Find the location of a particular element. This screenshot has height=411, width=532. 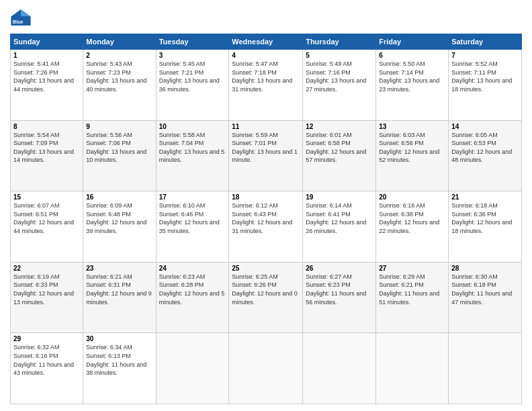

calendar-header-row: SundayMondayTuesdayWednesdayThursdayFrid… is located at coordinates (266, 42).